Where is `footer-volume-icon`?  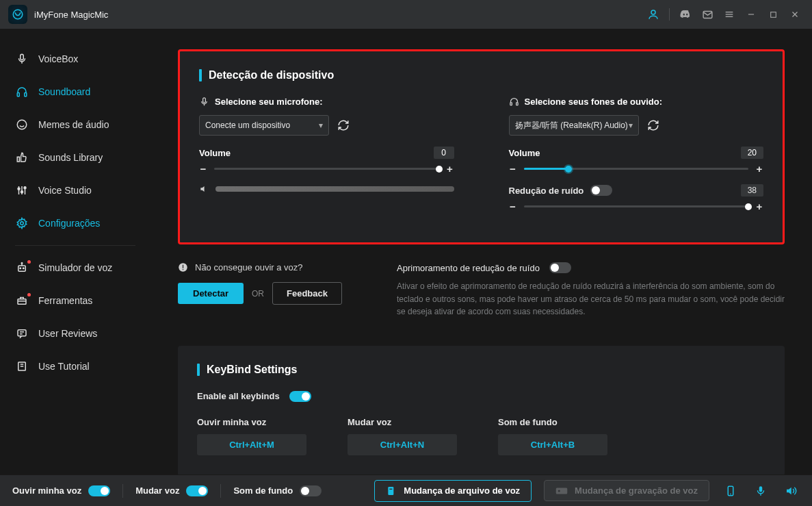
footer-volume-icon is located at coordinates (791, 491).